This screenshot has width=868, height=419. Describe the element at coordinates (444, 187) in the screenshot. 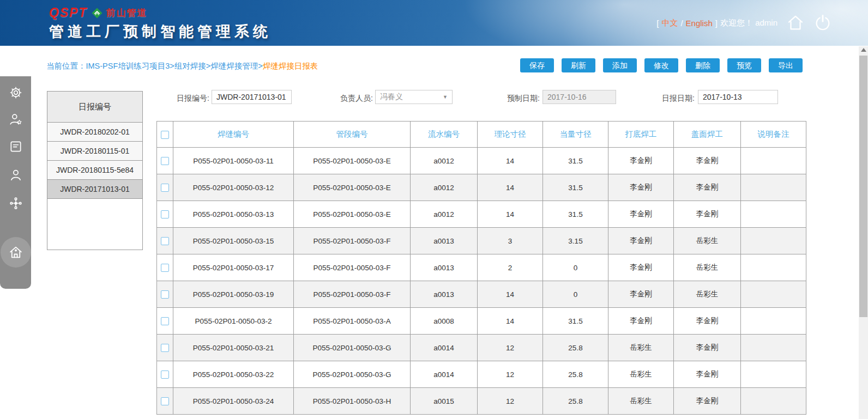

I see `table-cell: a0012` at that location.